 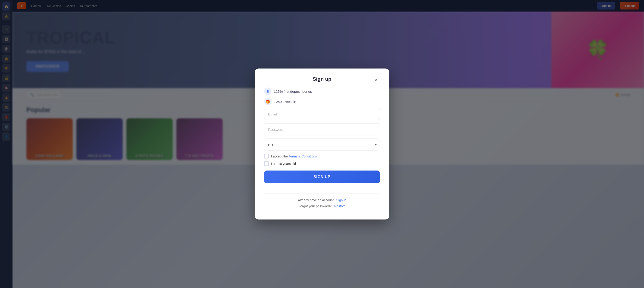 I want to click on bonus-row-1: ₿ 125% first deposit bonus, so click(x=322, y=91).